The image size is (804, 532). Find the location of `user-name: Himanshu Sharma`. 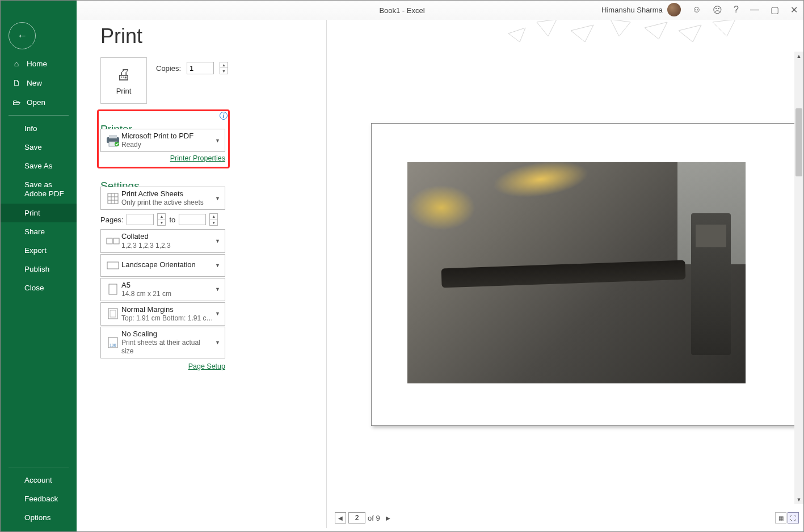

user-name: Himanshu Sharma is located at coordinates (632, 10).